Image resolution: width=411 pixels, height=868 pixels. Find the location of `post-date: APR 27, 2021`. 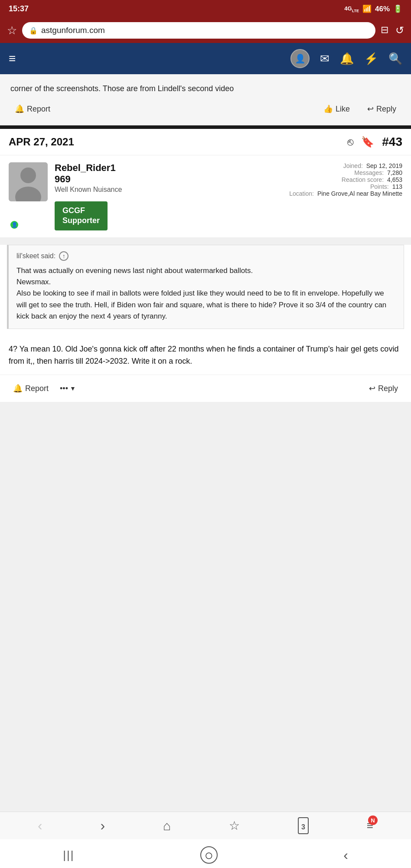

post-date: APR 27, 2021 is located at coordinates (42, 142).